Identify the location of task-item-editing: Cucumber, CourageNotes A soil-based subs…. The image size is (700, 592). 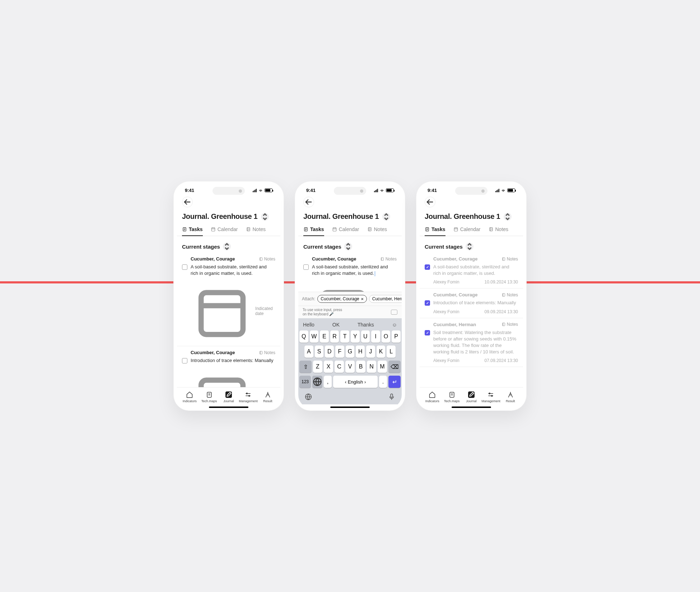
(350, 272).